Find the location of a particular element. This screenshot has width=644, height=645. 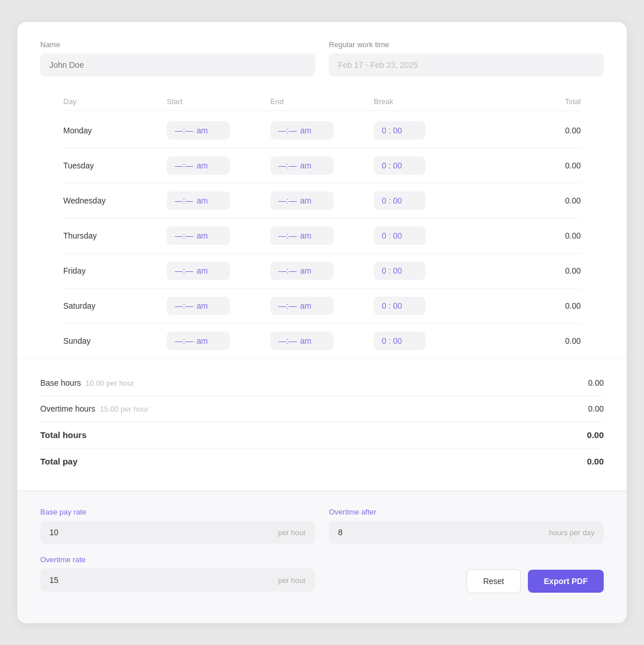

day-name: Wednesday is located at coordinates (115, 201).